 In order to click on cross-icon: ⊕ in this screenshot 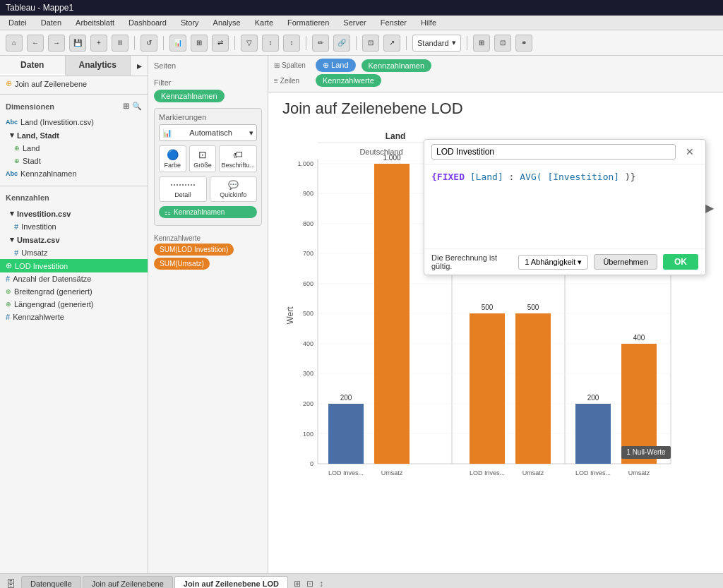, I will do `click(8, 265)`.